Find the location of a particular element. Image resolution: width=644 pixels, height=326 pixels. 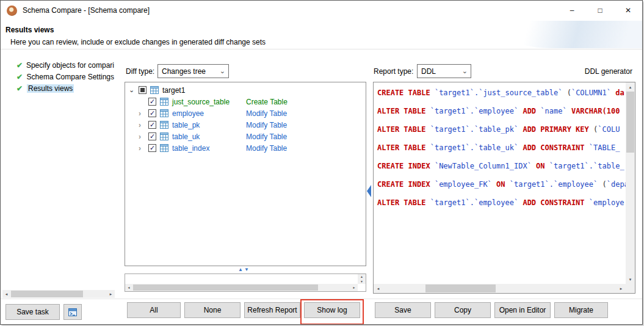

window-controls: – □ ✕ is located at coordinates (600, 10).